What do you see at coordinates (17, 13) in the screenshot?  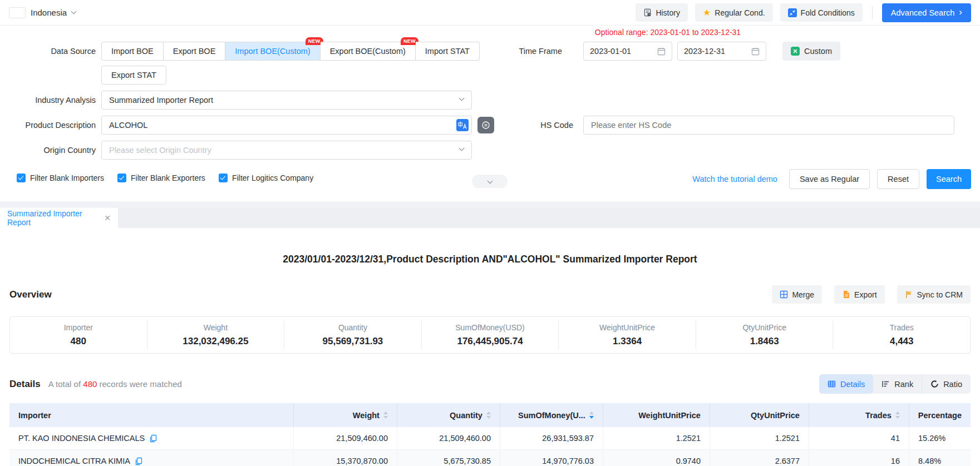 I see `indonesia-flag-icon` at bounding box center [17, 13].